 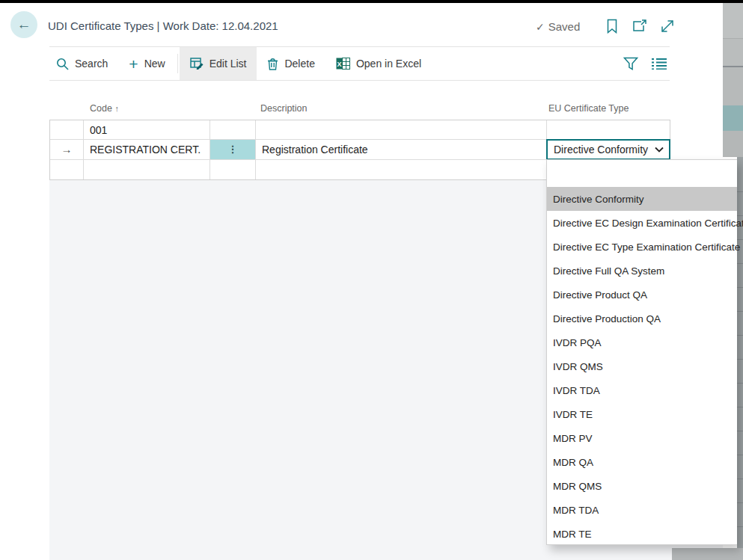 I want to click on new-label: New, so click(x=155, y=64).